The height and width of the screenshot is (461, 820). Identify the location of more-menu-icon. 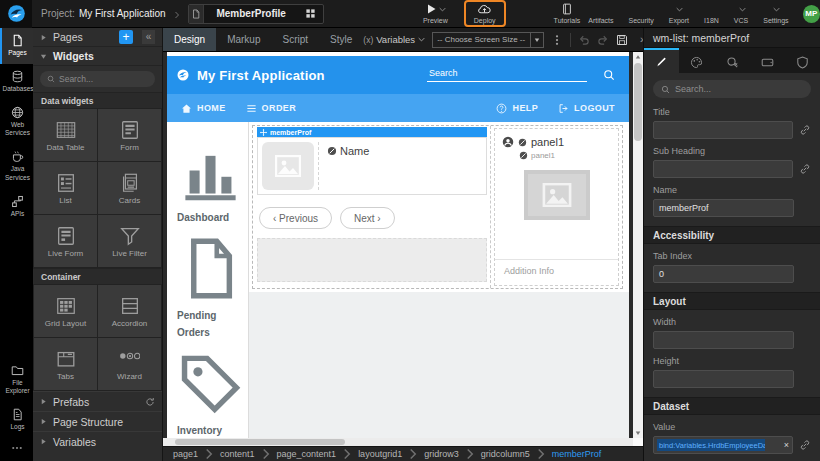
(557, 40).